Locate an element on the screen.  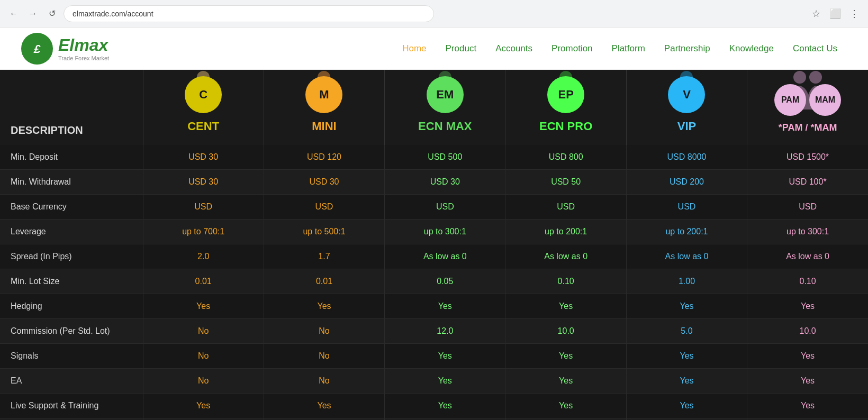
pammam-name: *PAM / *MAM is located at coordinates (808, 128).